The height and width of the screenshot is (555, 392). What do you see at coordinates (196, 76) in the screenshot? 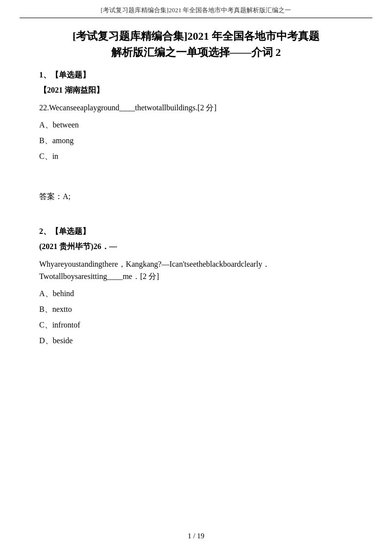
I see `question-1-label: 1、【单选题】` at bounding box center [196, 76].